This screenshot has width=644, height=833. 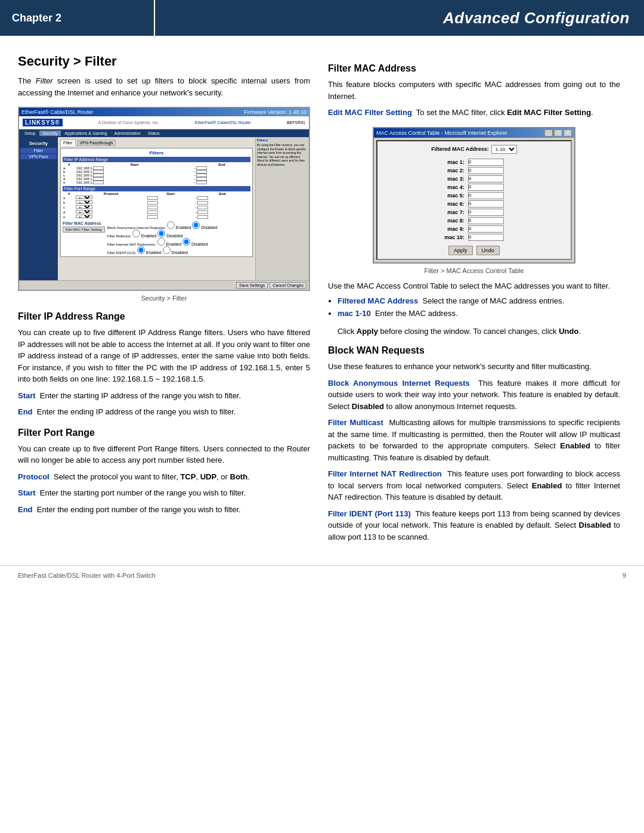 What do you see at coordinates (558, 133) in the screenshot?
I see `mac-maximize-btn: □` at bounding box center [558, 133].